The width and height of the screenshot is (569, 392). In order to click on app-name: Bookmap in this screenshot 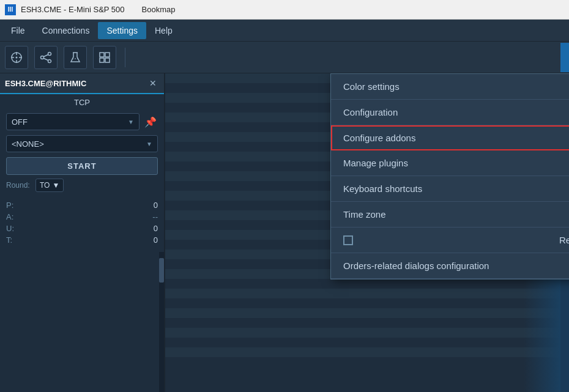, I will do `click(159, 10)`.